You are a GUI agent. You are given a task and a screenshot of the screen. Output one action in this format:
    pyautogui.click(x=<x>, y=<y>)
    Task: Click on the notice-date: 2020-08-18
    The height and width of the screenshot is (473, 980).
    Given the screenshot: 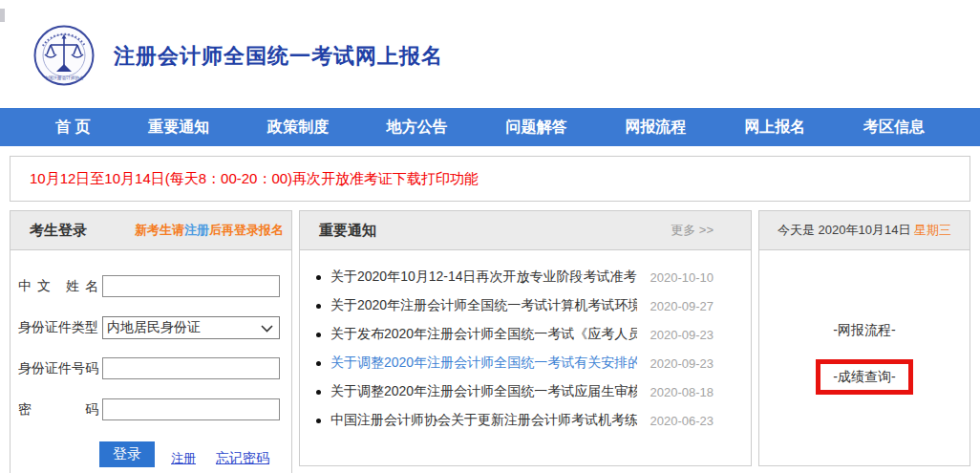 What is the action you would take?
    pyautogui.click(x=675, y=392)
    